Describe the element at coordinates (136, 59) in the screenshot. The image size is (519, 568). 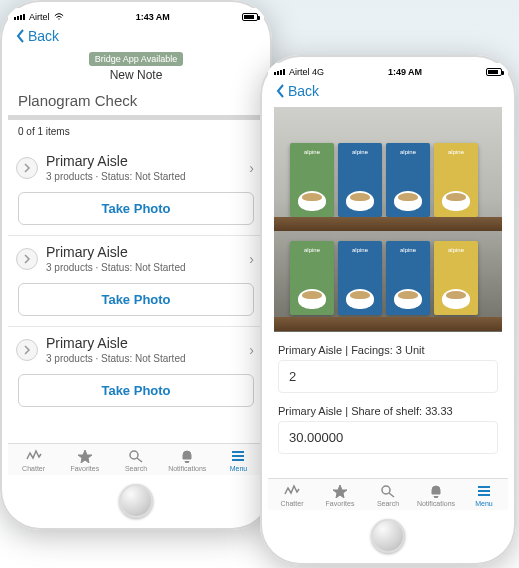
I see `update-banner: Bridge App Available` at that location.